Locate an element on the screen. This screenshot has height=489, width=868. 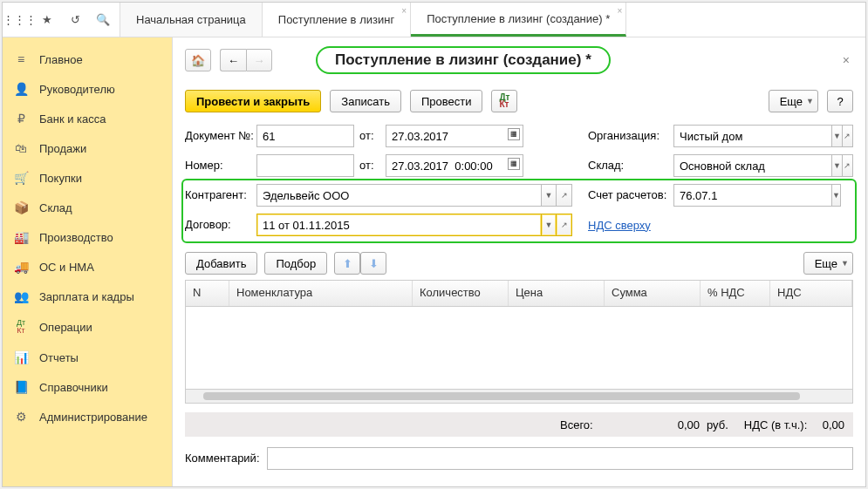
account-combo: ▼ is located at coordinates (721, 195).